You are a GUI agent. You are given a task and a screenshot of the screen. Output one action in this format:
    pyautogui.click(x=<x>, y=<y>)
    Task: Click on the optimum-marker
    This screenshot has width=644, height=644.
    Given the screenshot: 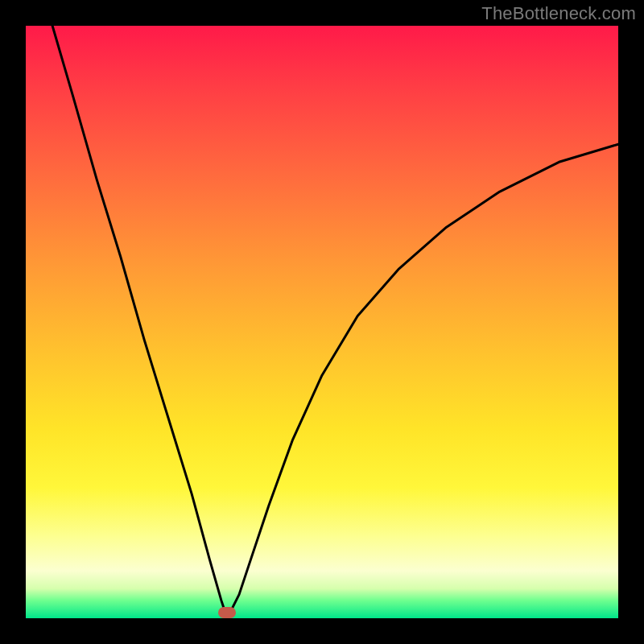 What is the action you would take?
    pyautogui.click(x=227, y=613)
    